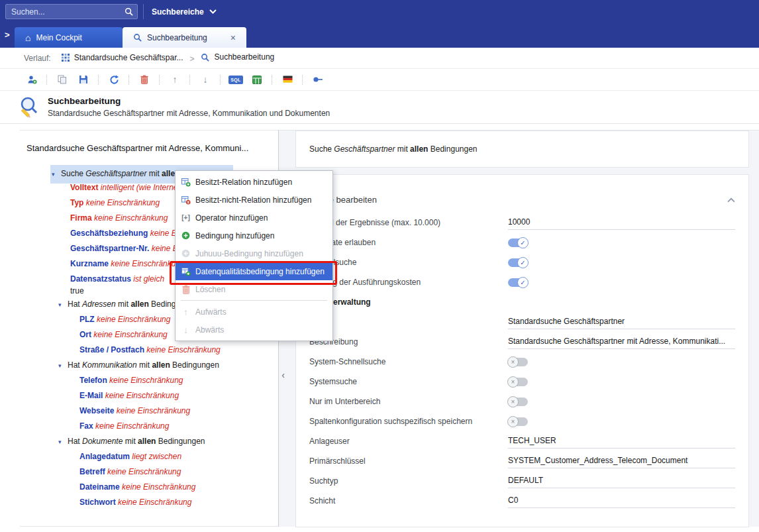 The width and height of the screenshot is (759, 532). I want to click on sql-icon: SQL, so click(236, 80).